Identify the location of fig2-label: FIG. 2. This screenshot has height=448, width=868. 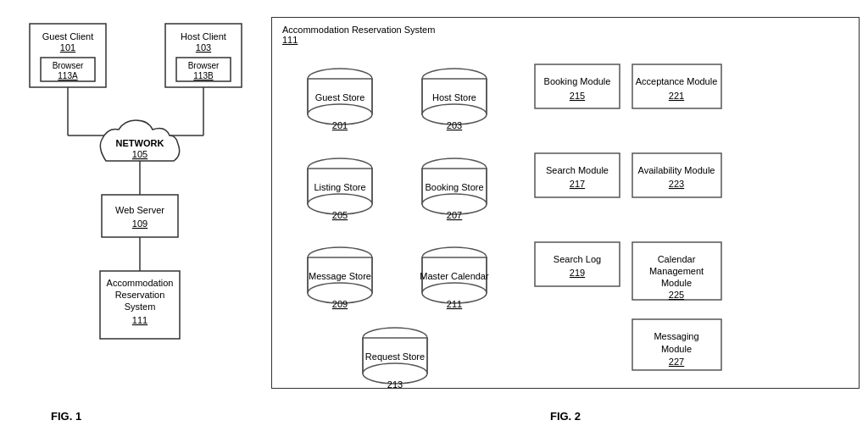
(565, 417).